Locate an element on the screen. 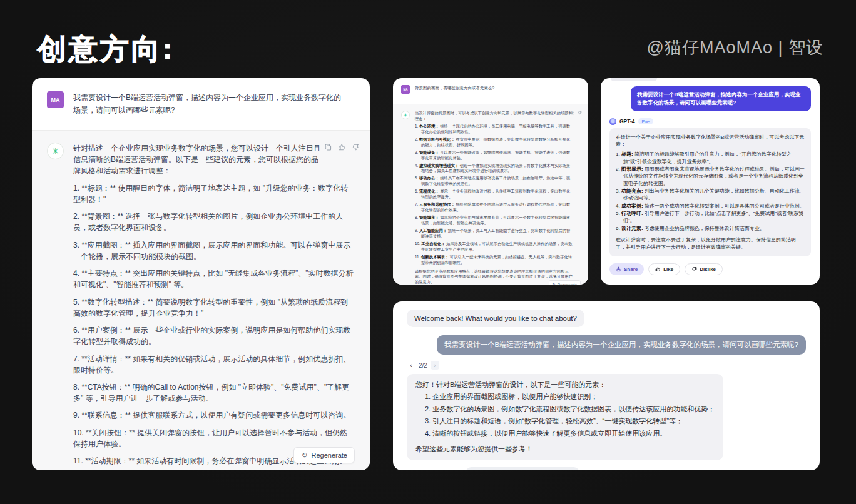 The image size is (856, 504). assistant-list-item: 1. **标题：** 使用醒目的字体，简洁明了地表达主题，如 "升级您的业务：数… is located at coordinates (214, 194).